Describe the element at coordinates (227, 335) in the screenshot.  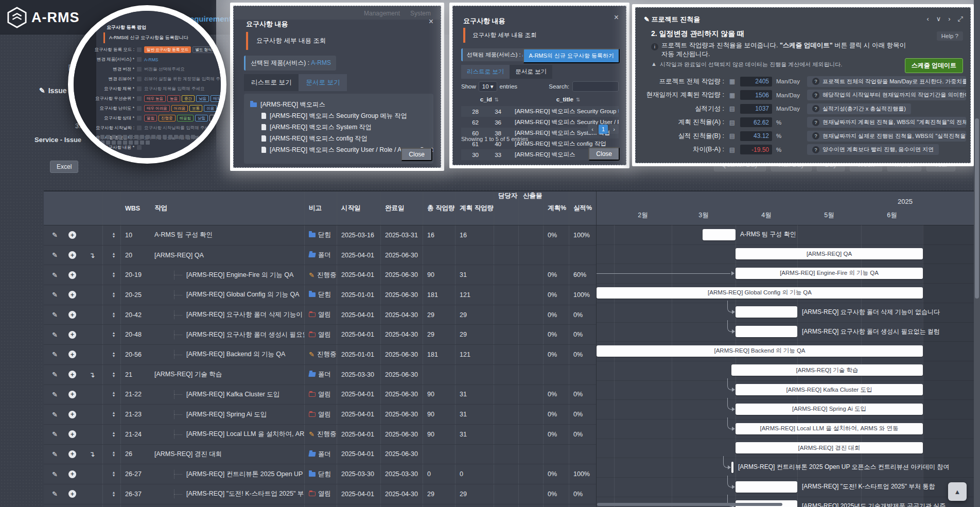
I see `cell-task: [ARMS-REQ] 요구사항 폴더 생성시 필요없는 …` at that location.